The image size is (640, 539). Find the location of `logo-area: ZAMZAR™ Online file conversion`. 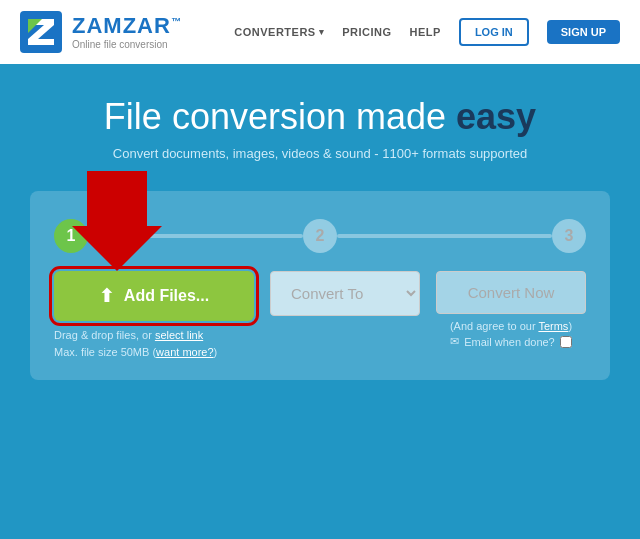

logo-area: ZAMZAR™ Online file conversion is located at coordinates (101, 32).